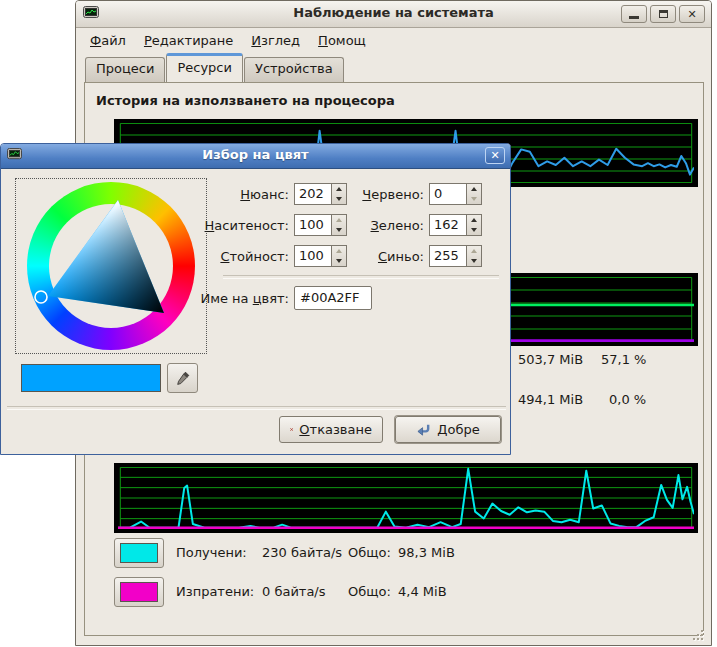  What do you see at coordinates (692, 14) in the screenshot?
I see `close-icon: ✕` at bounding box center [692, 14].